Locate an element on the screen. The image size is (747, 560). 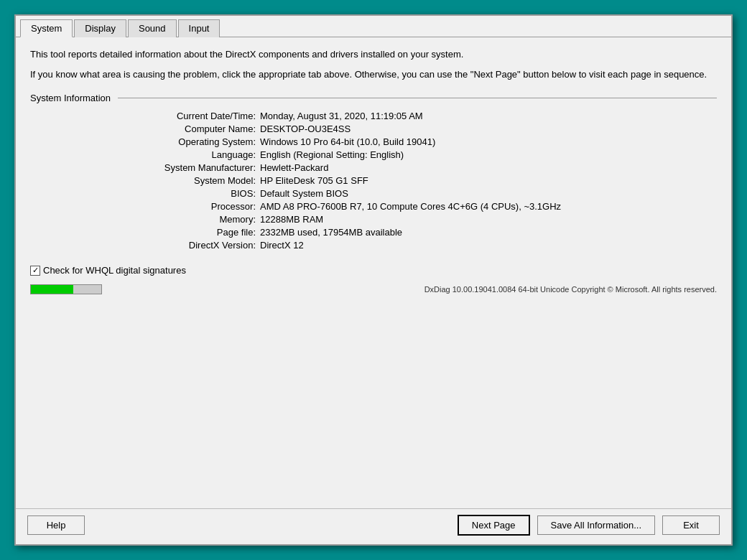
whql-checkbox is located at coordinates (35, 271).